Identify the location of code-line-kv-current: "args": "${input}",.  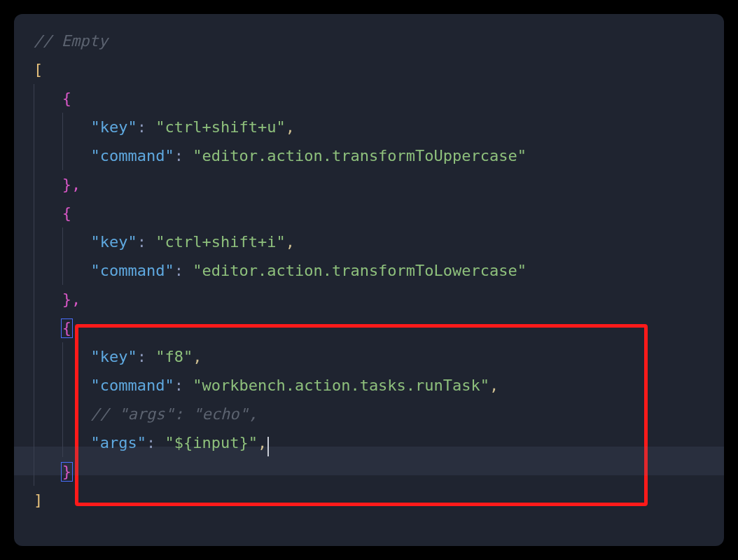
(369, 442).